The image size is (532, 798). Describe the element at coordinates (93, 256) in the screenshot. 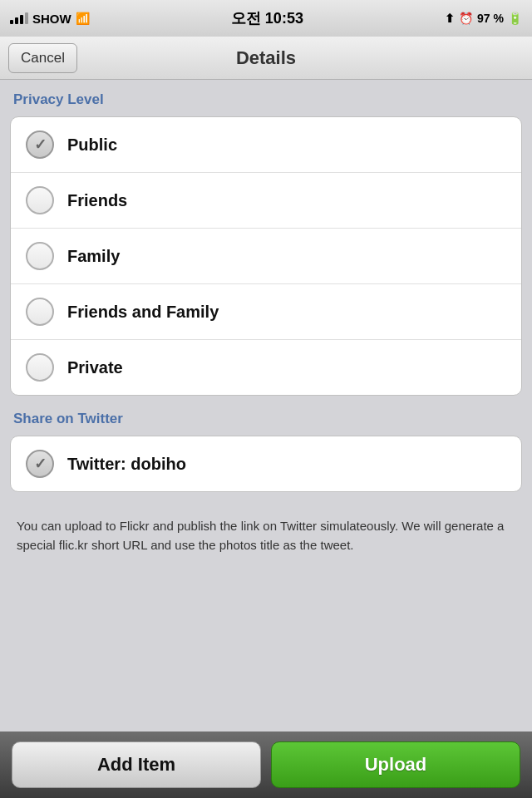

I see `privacy-label-family: Family` at that location.